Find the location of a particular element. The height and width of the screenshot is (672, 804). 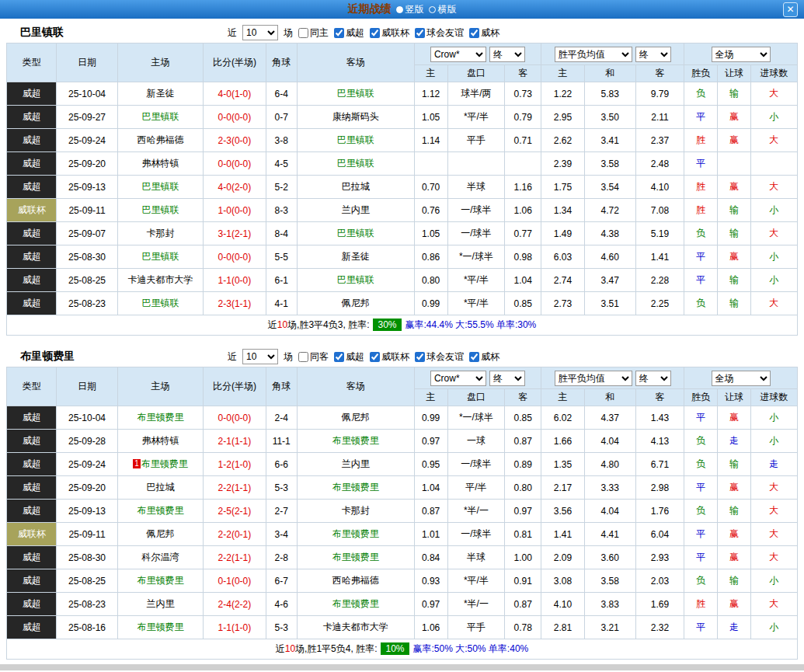

home-team-cell: 弗林特镇 is located at coordinates (160, 164).